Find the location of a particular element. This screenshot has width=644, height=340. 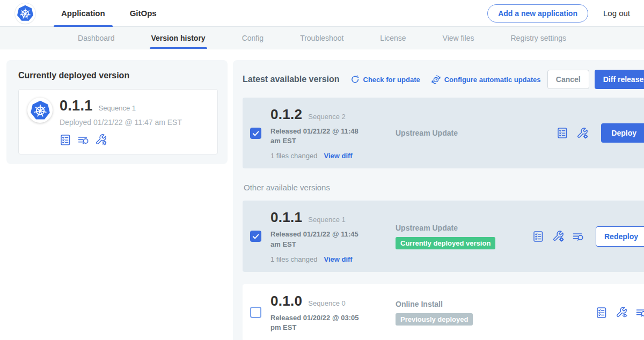

version-info: 0.1.0 Sequence 0 Released 01/20/22 @ 03:… is located at coordinates (325, 313).